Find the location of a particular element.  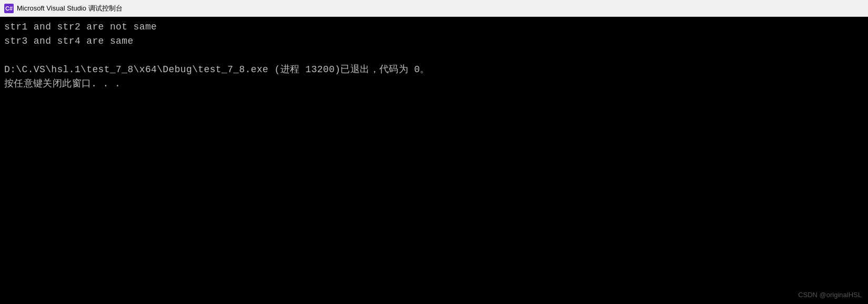

app-icon: C# is located at coordinates (9, 8).